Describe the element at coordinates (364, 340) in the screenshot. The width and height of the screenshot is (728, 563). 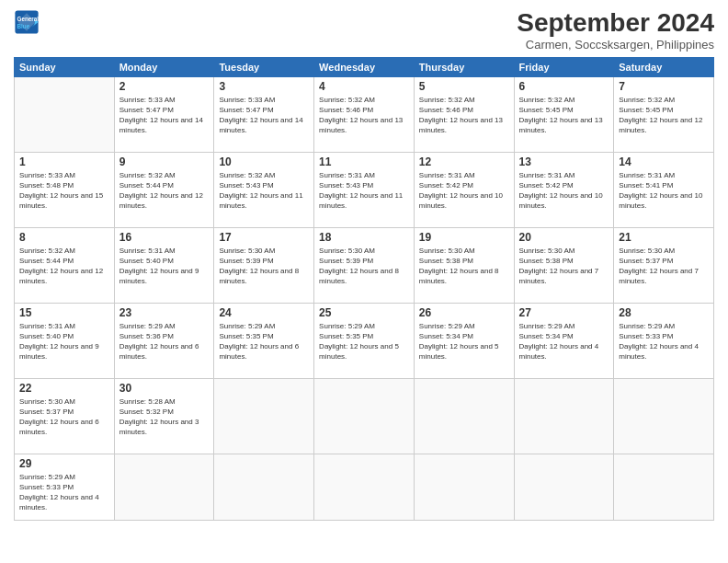
I see `calendar-cell: 25Sunrise: 5:29 AM Sunset: 5:35 PM Dayli…` at that location.